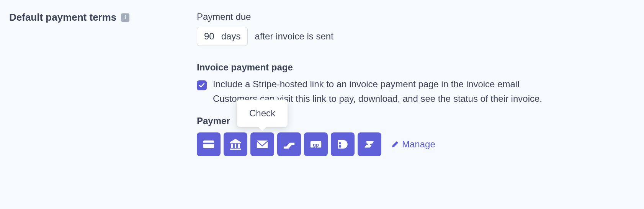 The width and height of the screenshot is (644, 209). What do you see at coordinates (235, 144) in the screenshot?
I see `bank-icon` at bounding box center [235, 144].